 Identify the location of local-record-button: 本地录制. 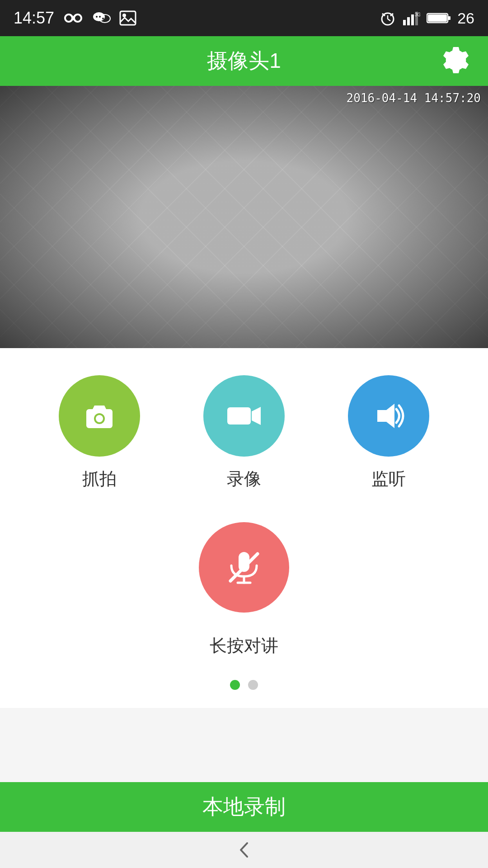
(244, 807).